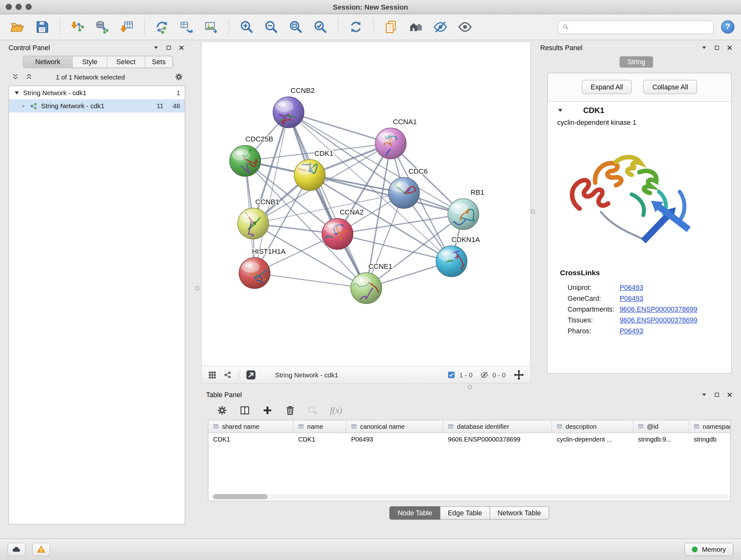 The height and width of the screenshot is (560, 741). What do you see at coordinates (313, 411) in the screenshot?
I see `table-x-icon` at bounding box center [313, 411].